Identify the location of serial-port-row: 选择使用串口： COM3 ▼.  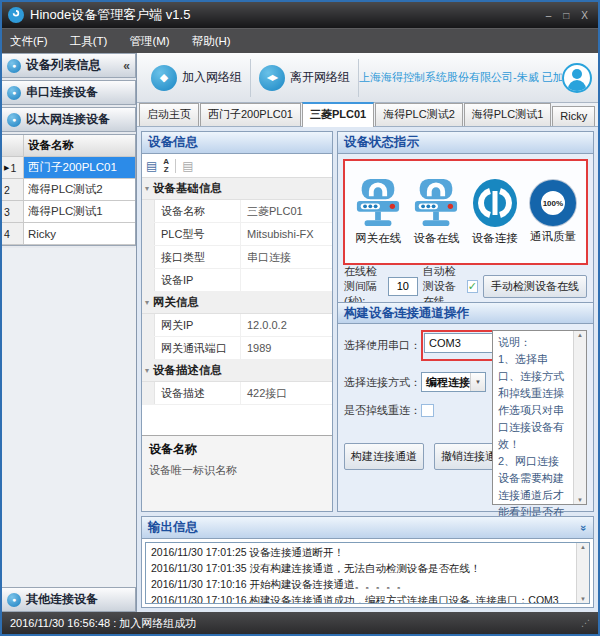
(415, 346).